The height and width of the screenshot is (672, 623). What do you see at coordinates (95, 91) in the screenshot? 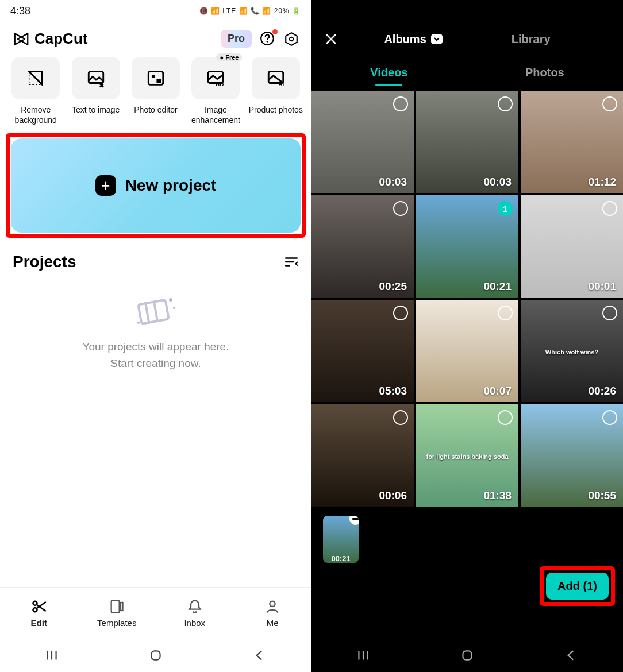
I see `tool-text-to-image: Text to image` at bounding box center [95, 91].